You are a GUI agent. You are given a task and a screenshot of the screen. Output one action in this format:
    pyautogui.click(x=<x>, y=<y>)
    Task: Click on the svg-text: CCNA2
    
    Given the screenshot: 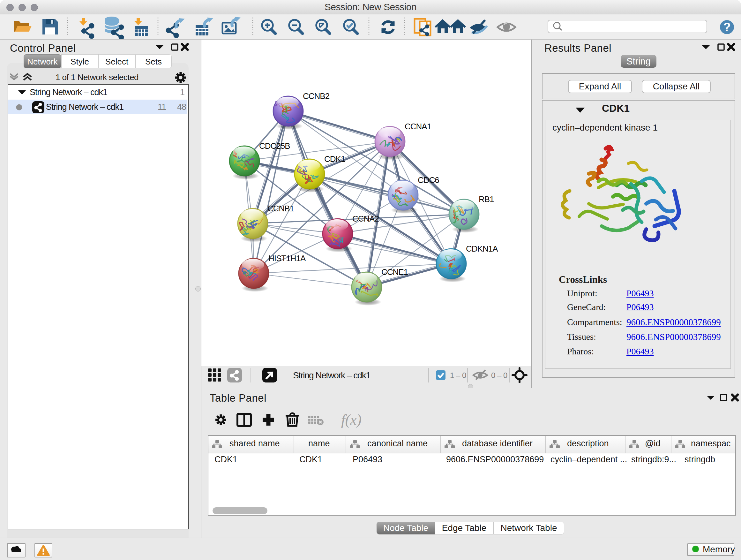 What is the action you would take?
    pyautogui.click(x=366, y=219)
    